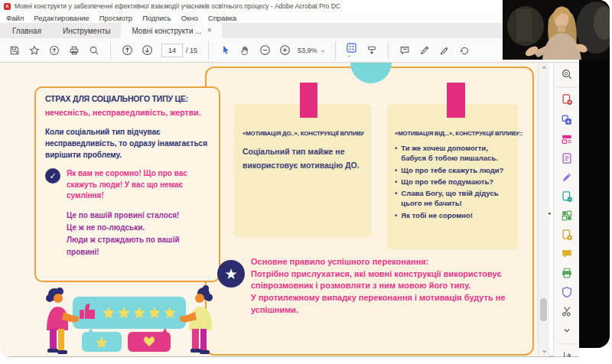 The image size is (612, 364). Describe the element at coordinates (61, 18) in the screenshot. I see `menu-item: Редактирование` at that location.